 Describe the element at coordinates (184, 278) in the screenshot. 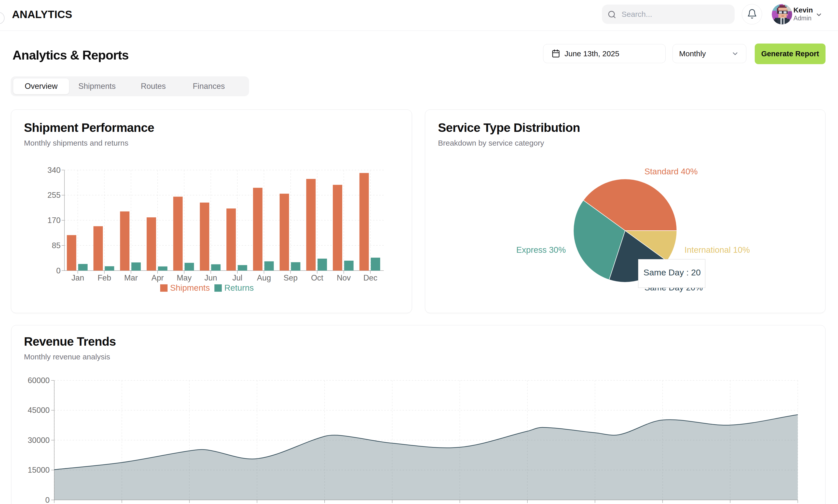

I see `svg-text: May` at that location.